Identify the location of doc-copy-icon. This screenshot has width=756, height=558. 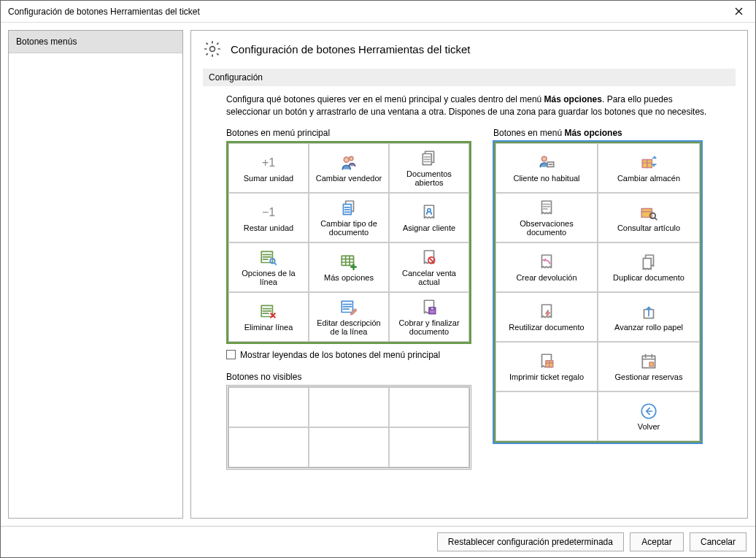
(349, 208).